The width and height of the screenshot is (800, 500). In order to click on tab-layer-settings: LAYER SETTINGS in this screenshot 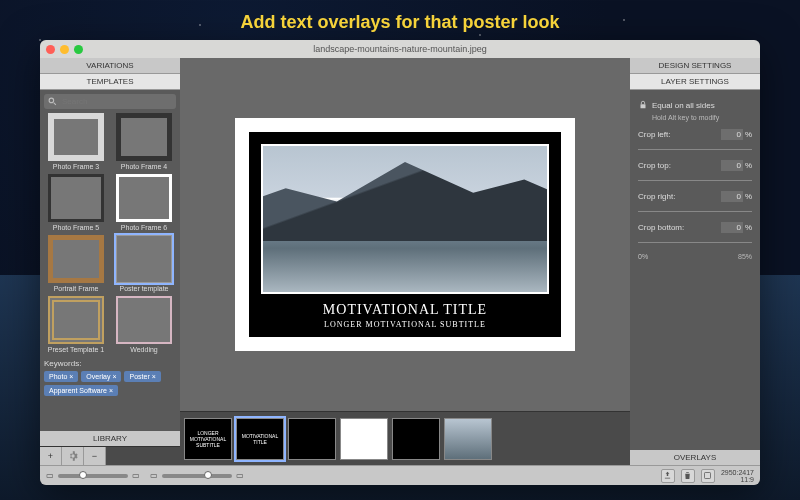, I will do `click(695, 82)`.